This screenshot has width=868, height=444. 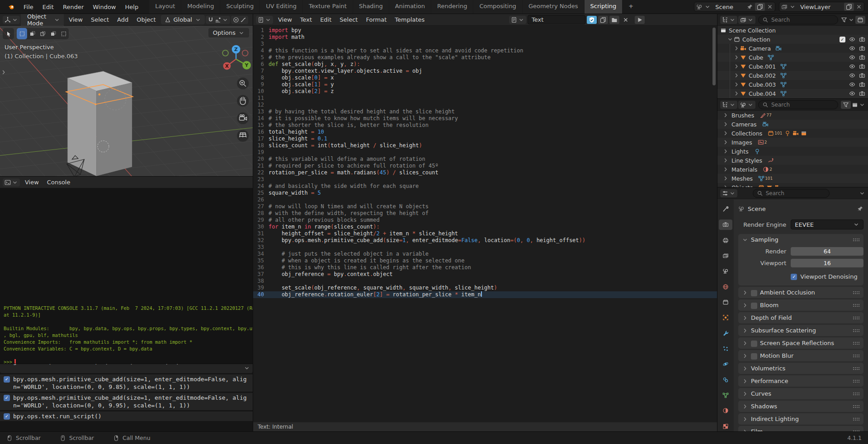 What do you see at coordinates (557, 20) in the screenshot?
I see `text-name-field: Text` at bounding box center [557, 20].